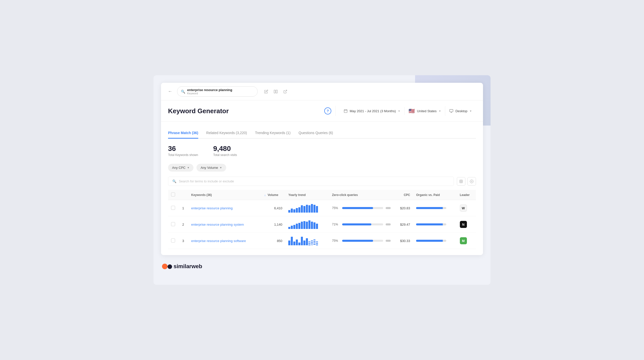  I want to click on table-row: 1enterprise resource planning6,410 75% $…, so click(322, 208).